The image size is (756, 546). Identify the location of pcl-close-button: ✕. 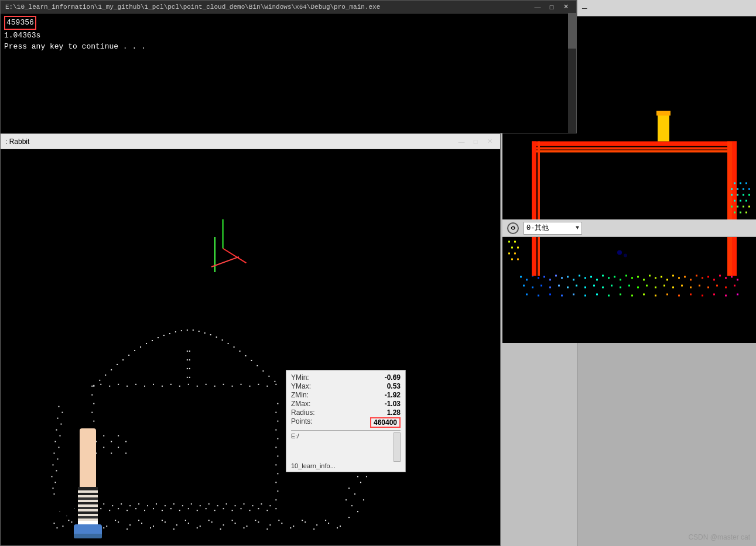
(490, 142).